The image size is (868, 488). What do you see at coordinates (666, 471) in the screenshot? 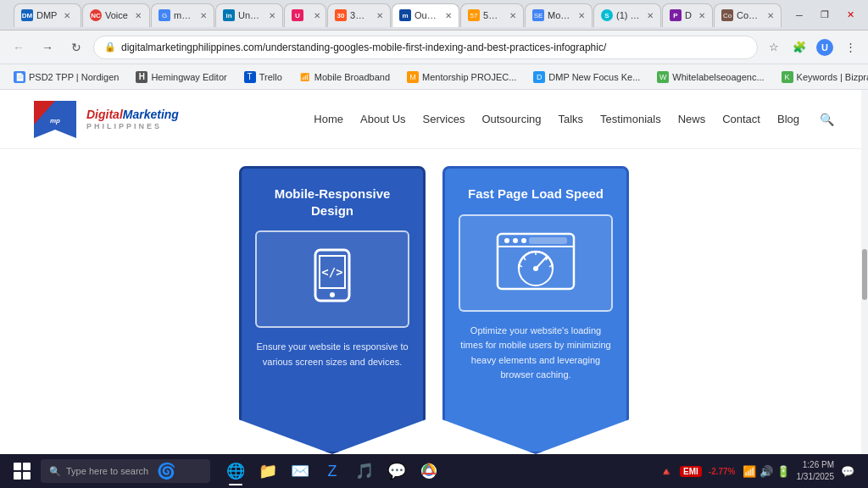
I see `tray-icon-network: 🔺` at bounding box center [666, 471].